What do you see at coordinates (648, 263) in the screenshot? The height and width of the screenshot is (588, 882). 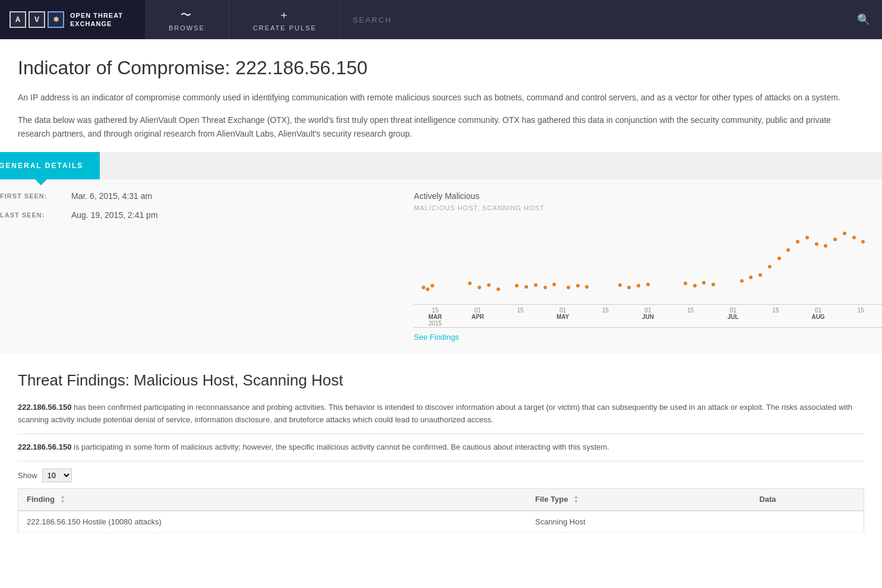 I see `chart-dots` at bounding box center [648, 263].